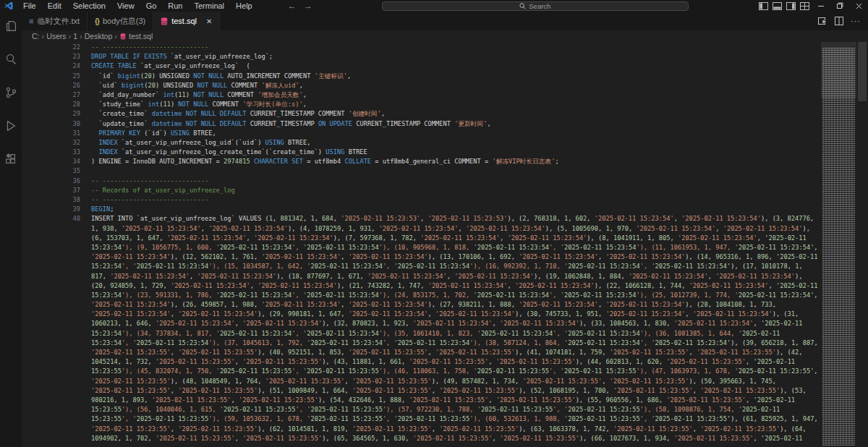  What do you see at coordinates (308, 6) in the screenshot?
I see `nav-forward-icon: →` at bounding box center [308, 6].